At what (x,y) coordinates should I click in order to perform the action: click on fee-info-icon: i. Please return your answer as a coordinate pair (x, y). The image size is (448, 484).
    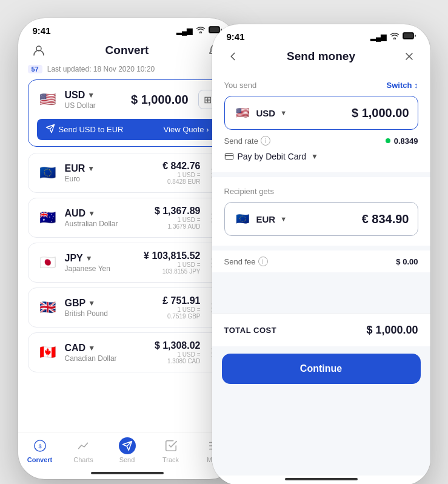
    Looking at the image, I should click on (263, 261).